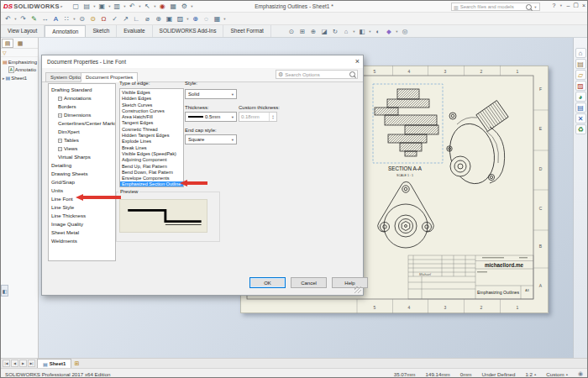 The image size is (588, 378). I want to click on ribbon-tab-sheet-format: Sheet Format, so click(247, 31).